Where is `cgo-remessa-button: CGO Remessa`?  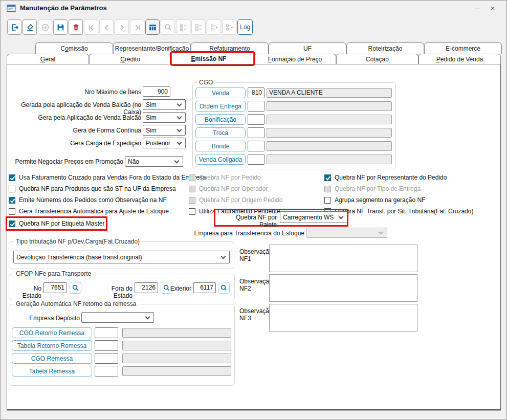 cgo-remessa-button: CGO Remessa is located at coordinates (52, 358).